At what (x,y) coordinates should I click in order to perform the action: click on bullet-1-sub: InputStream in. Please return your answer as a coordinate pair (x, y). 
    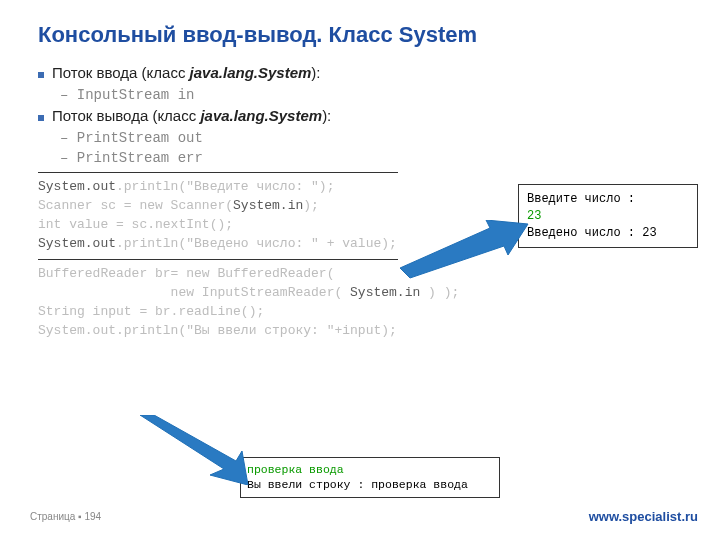
    Looking at the image, I should click on (379, 95).